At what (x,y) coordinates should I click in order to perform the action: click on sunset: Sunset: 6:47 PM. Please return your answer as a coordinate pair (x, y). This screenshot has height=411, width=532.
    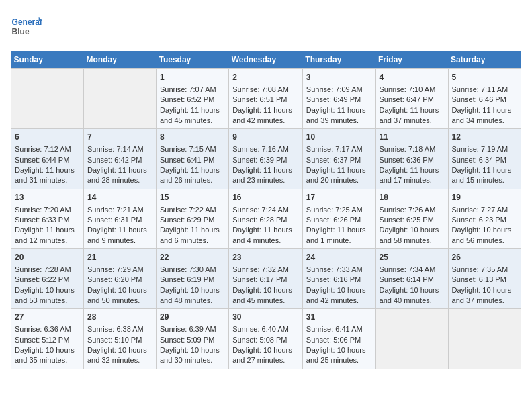
    Looking at the image, I should click on (407, 99).